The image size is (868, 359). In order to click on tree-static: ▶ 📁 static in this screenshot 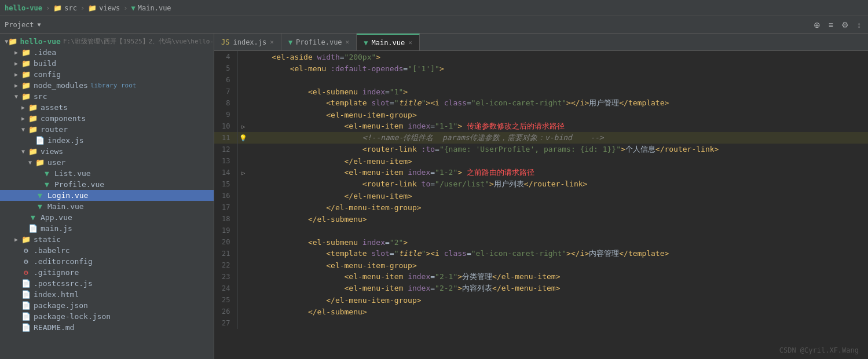, I will do `click(107, 240)`.